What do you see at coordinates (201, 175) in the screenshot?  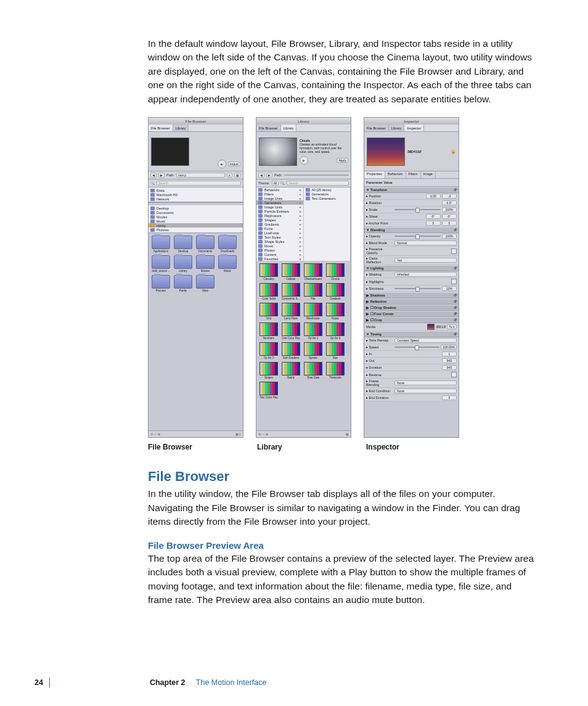 I see `path-dropdown: nancy` at bounding box center [201, 175].